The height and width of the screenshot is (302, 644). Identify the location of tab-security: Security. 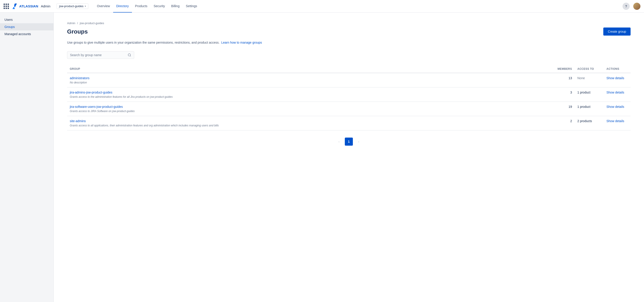
(160, 6).